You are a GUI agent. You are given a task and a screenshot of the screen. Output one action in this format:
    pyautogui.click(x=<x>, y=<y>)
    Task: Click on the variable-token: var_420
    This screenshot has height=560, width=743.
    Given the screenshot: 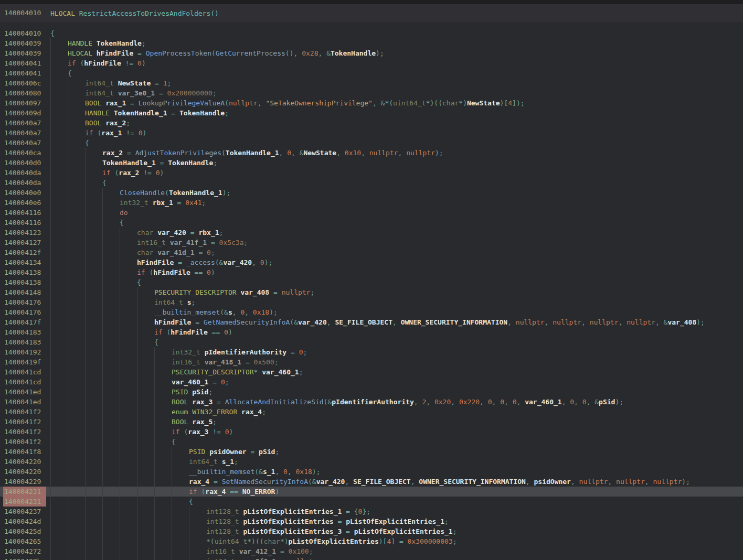 What is the action you would take?
    pyautogui.click(x=172, y=233)
    